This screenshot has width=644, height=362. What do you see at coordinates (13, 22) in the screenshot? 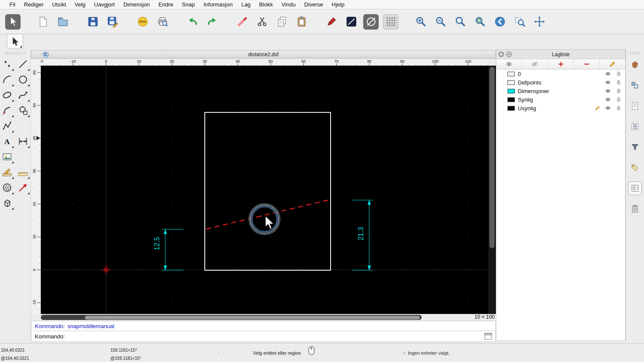
I see `select-arrow-button` at bounding box center [13, 22].